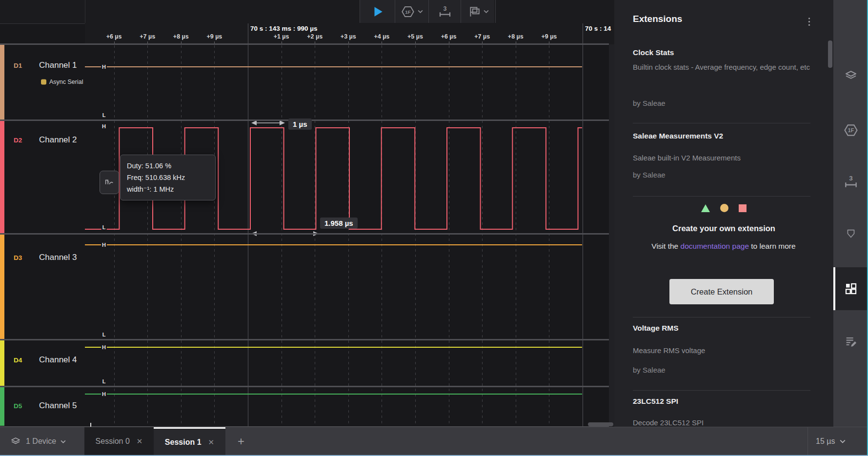 The image size is (868, 456). Describe the element at coordinates (666, 246) in the screenshot. I see `promo-text: Visit the` at that location.